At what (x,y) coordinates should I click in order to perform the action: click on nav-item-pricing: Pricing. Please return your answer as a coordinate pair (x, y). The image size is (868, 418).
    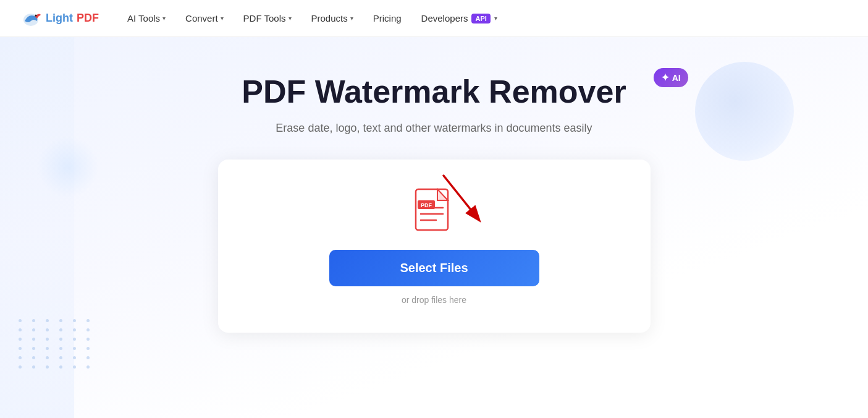
    Looking at the image, I should click on (387, 19).